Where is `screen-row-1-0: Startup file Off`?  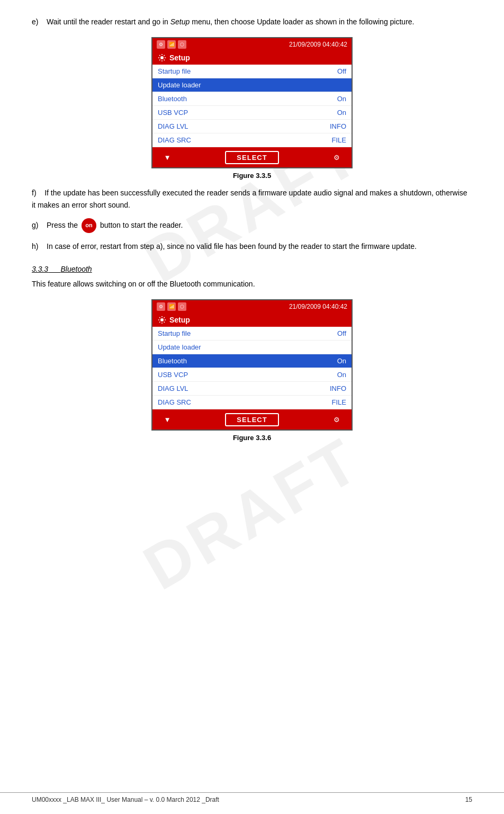
screen-row-1-0: Startup file Off is located at coordinates (252, 71).